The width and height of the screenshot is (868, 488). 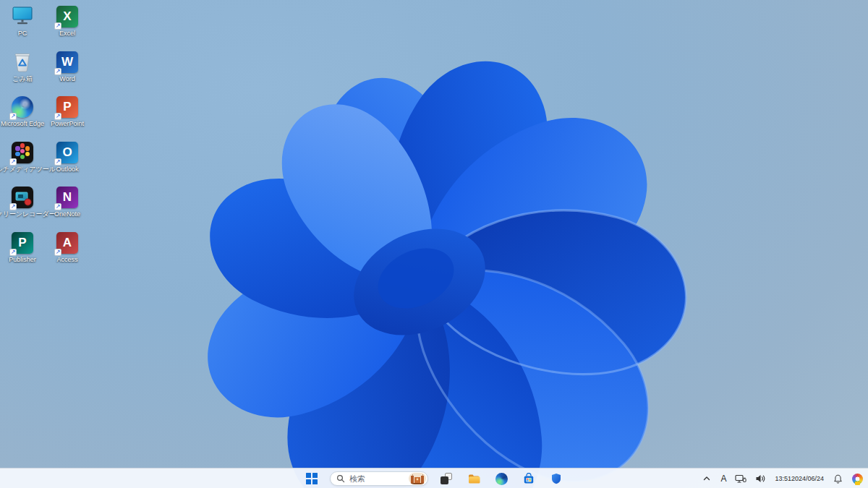 I want to click on pc-monitor-icon, so click(x=22, y=17).